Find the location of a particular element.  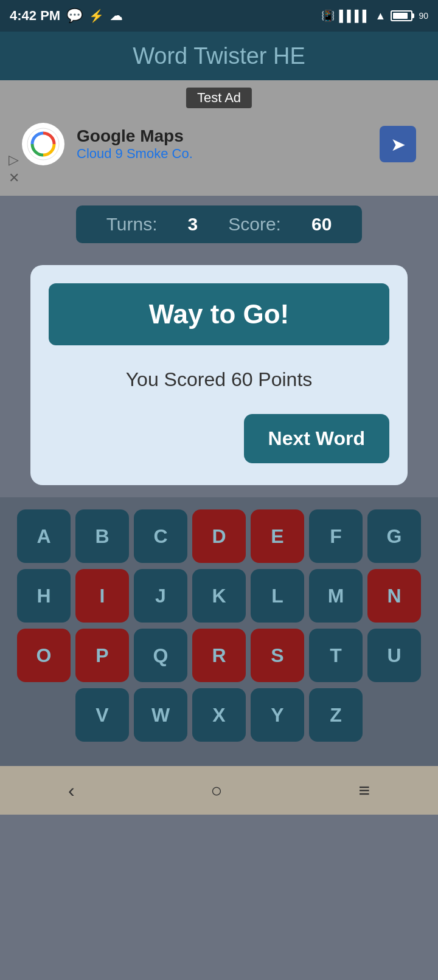

ad-text-block: Google Maps Cloud 9 Smoke Co. is located at coordinates (228, 144).